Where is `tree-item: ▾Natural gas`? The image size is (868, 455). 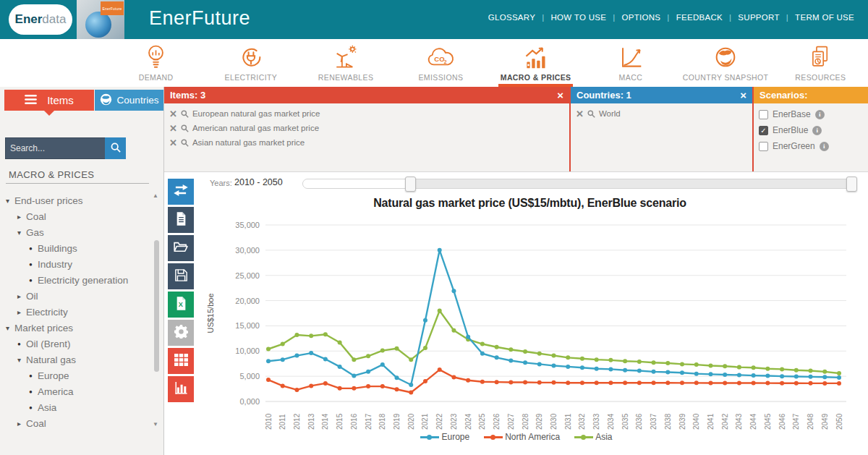 tree-item: ▾Natural gas is located at coordinates (75, 360).